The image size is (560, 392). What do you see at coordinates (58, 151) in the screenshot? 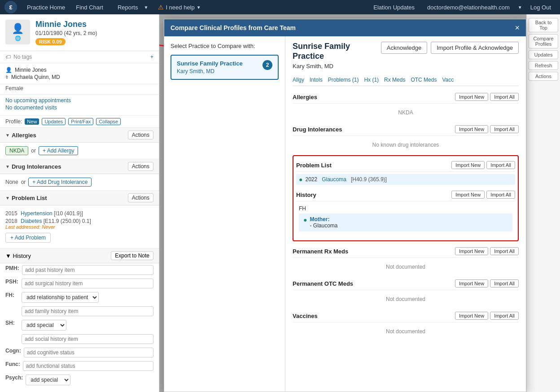
I see `add-allergy-btn: + Add Allergy` at bounding box center [58, 151].